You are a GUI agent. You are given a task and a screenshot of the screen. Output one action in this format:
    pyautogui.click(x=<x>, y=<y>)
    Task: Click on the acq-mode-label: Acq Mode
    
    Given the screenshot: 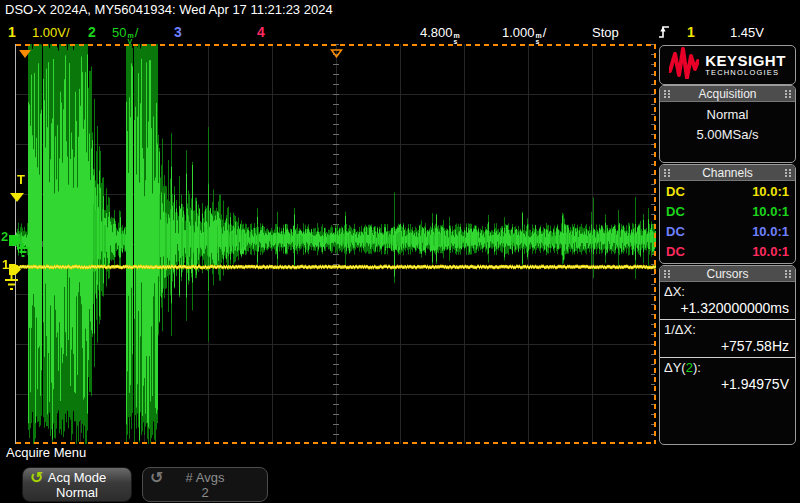 What is the action you would take?
    pyautogui.click(x=78, y=478)
    